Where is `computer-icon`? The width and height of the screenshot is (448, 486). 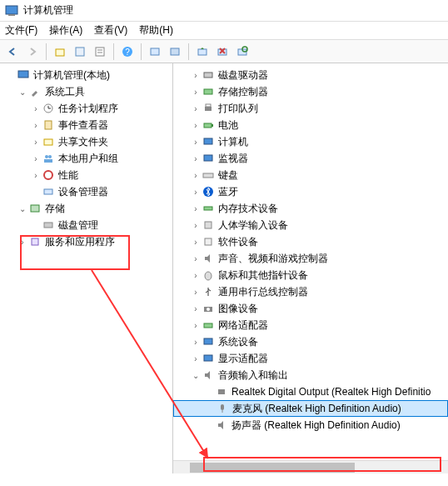
computer-icon is located at coordinates (208, 142).